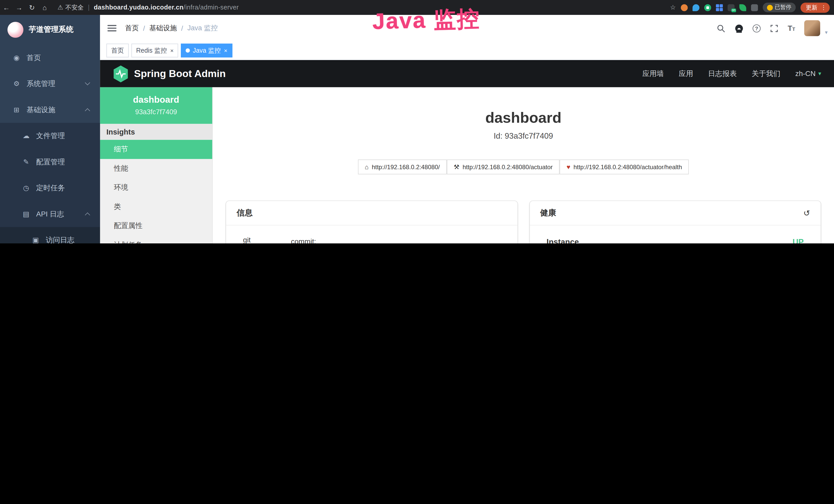 Image resolution: width=834 pixels, height=504 pixels. What do you see at coordinates (132, 28) in the screenshot?
I see `breadcrumb-home: 首页` at bounding box center [132, 28].